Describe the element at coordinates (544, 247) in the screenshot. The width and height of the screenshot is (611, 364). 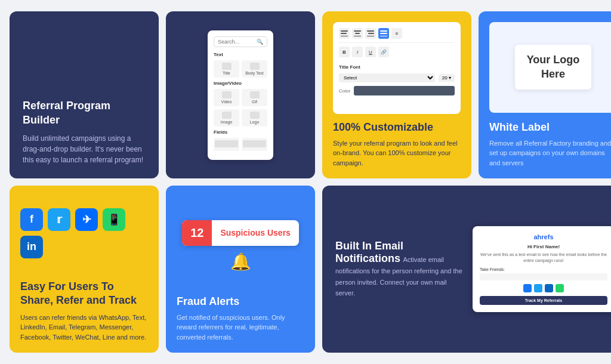
I see `email-headline: Hi First Name!` at that location.